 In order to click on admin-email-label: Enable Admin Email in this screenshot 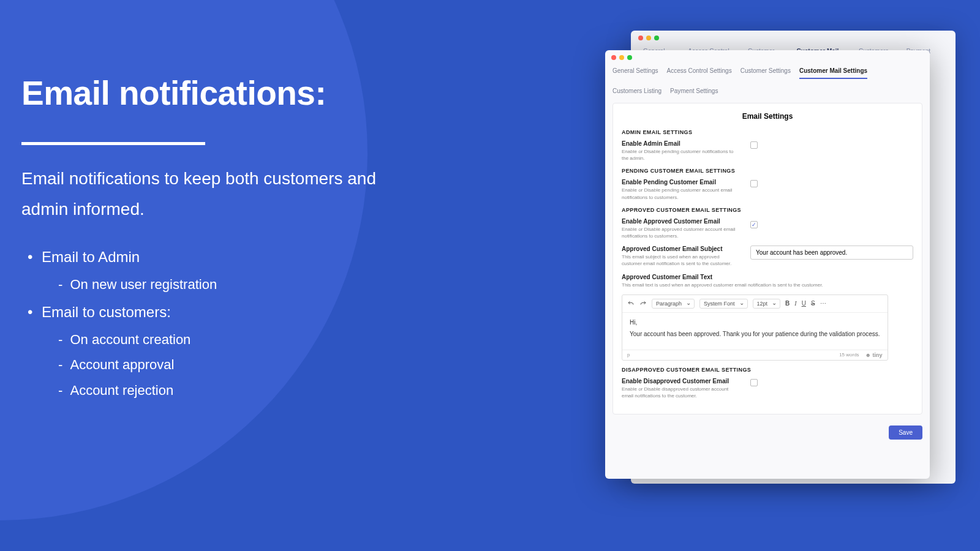, I will do `click(680, 143)`.